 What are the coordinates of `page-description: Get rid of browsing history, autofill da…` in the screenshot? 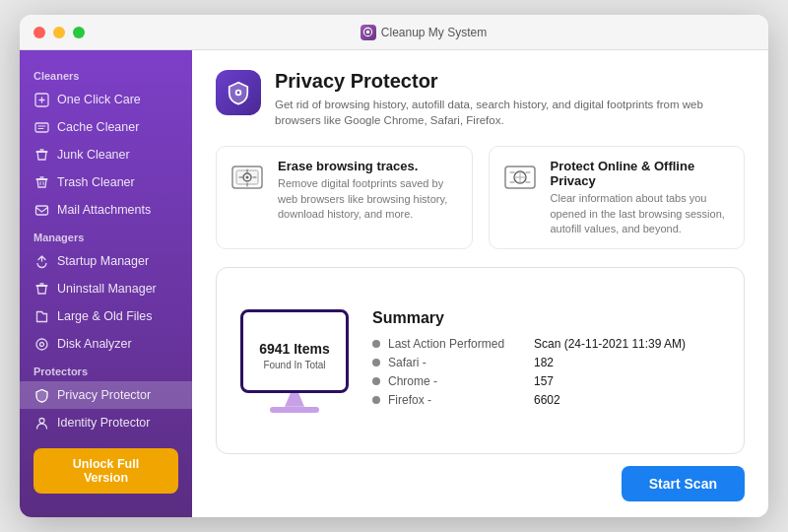 It's located at (501, 112).